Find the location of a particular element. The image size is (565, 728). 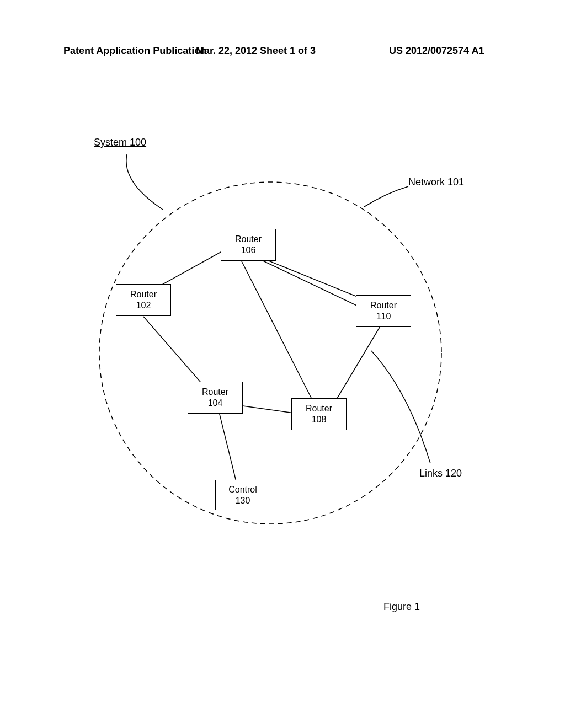

node-num: 110 is located at coordinates (383, 317).